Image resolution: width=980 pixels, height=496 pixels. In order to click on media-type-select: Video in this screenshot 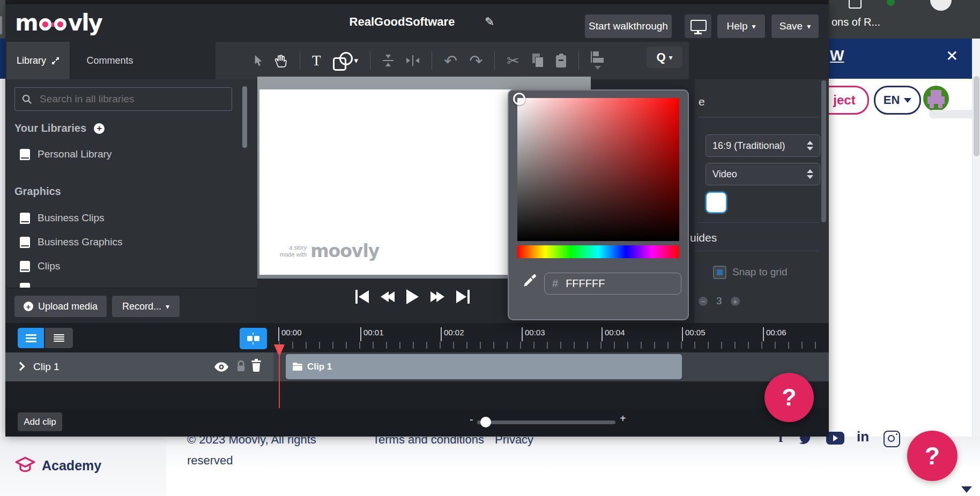, I will do `click(763, 174)`.